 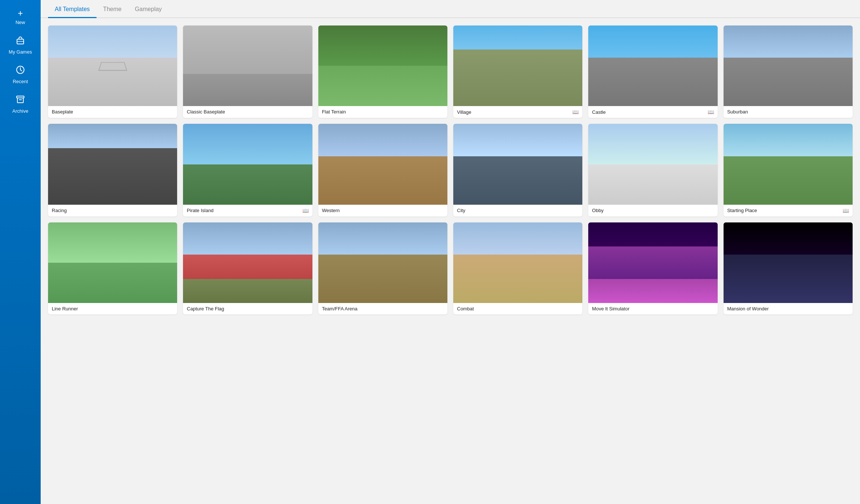 I want to click on template-moveit-thumb, so click(x=653, y=263).